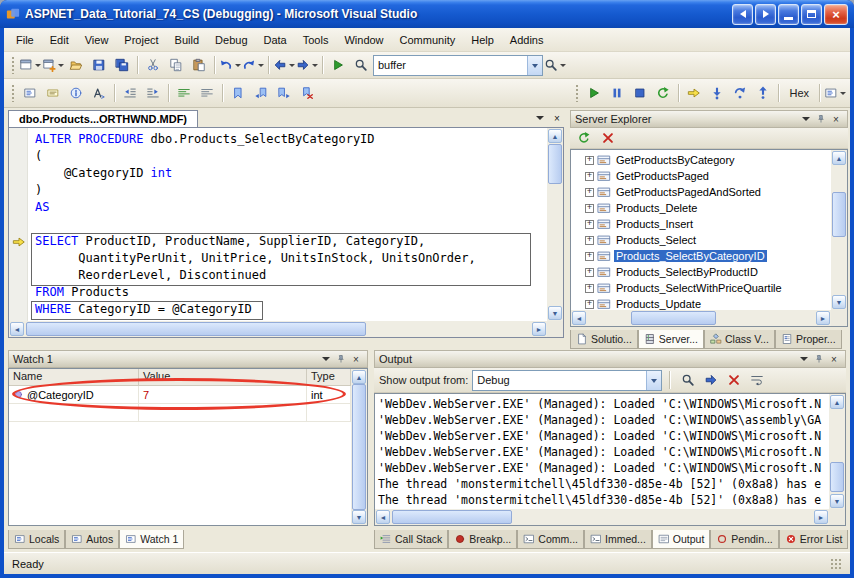 The image size is (854, 578). Describe the element at coordinates (839, 230) in the screenshot. I see `tree-vertical-scrollbar: ▲ ▼` at that location.